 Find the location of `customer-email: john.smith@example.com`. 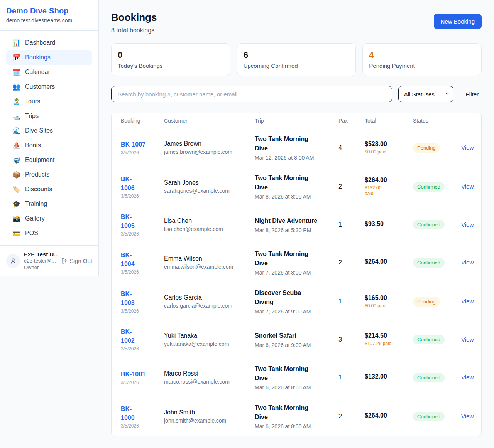

customer-email: john.smith@example.com is located at coordinates (206, 421).